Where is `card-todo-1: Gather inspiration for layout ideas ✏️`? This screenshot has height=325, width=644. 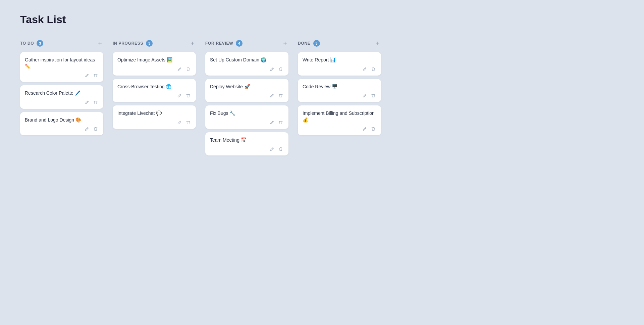
card-todo-1: Gather inspiration for layout ideas ✏️ is located at coordinates (62, 67).